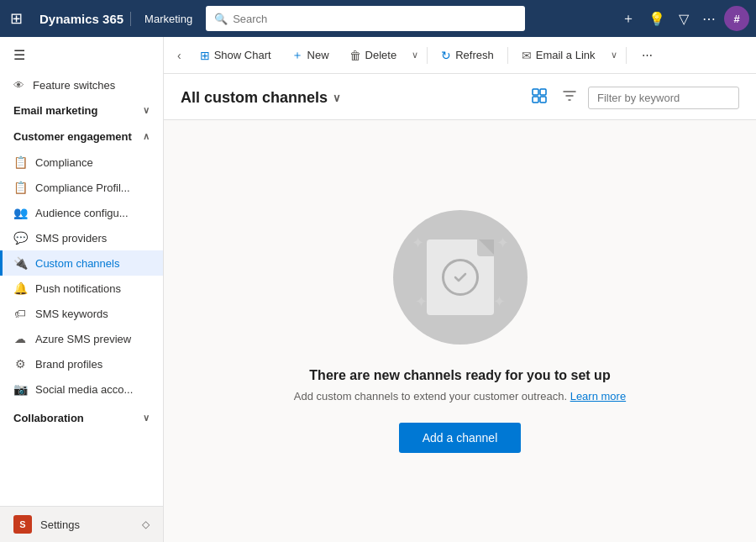 Image resolution: width=756 pixels, height=542 pixels. Describe the element at coordinates (18, 86) in the screenshot. I see `eye-icon: 👁` at that location.